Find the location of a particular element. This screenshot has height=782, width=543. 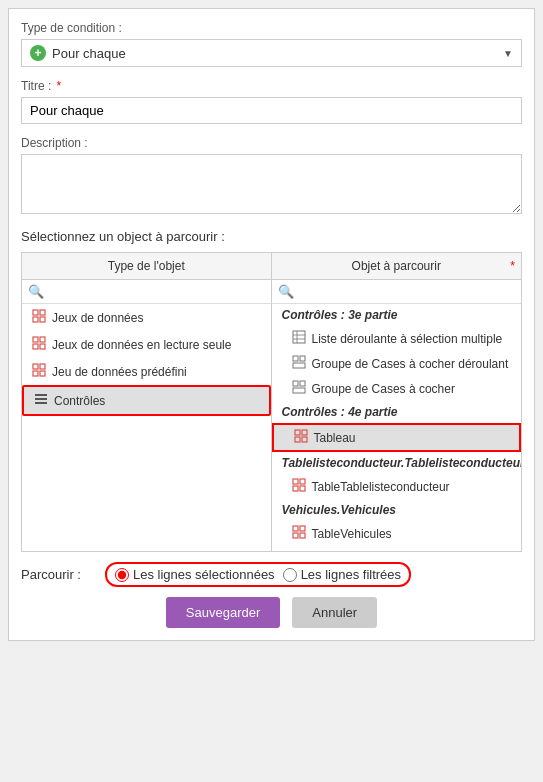

title-label: Titre : * is located at coordinates (272, 86).